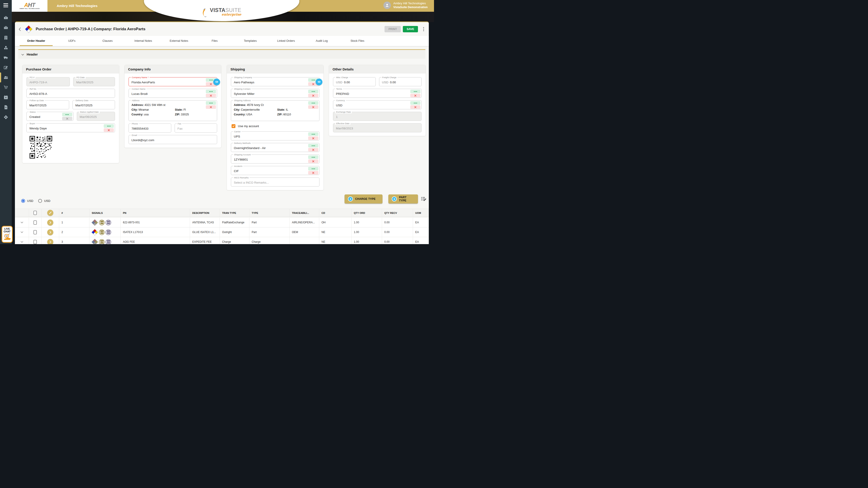 The image size is (868, 488). Describe the element at coordinates (377, 105) in the screenshot. I see `currency-field: Currency USD` at that location.